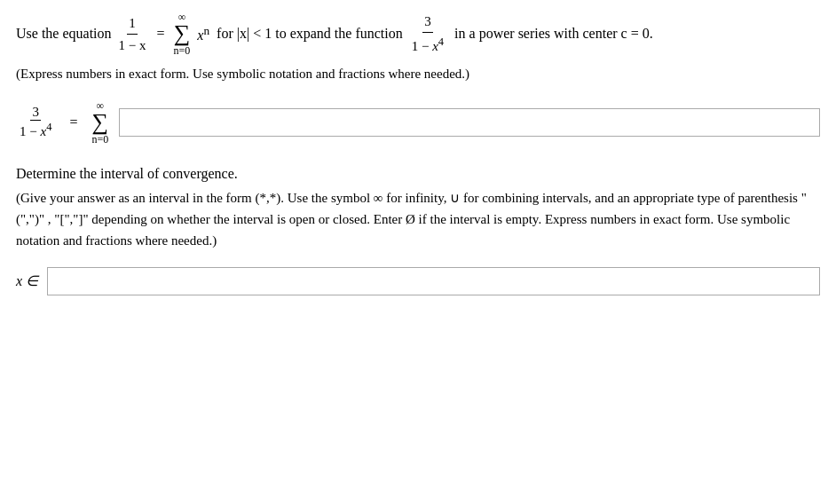 Image resolution: width=836 pixels, height=504 pixels. I want to click on condition-text: for |x| < 1 to expand the function, so click(310, 34).